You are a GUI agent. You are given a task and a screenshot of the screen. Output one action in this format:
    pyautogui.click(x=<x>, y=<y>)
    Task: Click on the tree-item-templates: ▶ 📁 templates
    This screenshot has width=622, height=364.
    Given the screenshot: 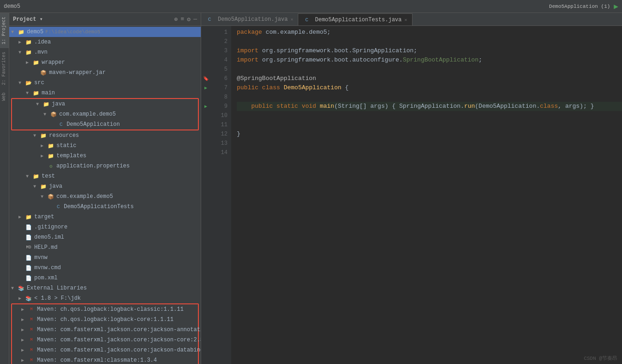 What is the action you would take?
    pyautogui.click(x=105, y=156)
    